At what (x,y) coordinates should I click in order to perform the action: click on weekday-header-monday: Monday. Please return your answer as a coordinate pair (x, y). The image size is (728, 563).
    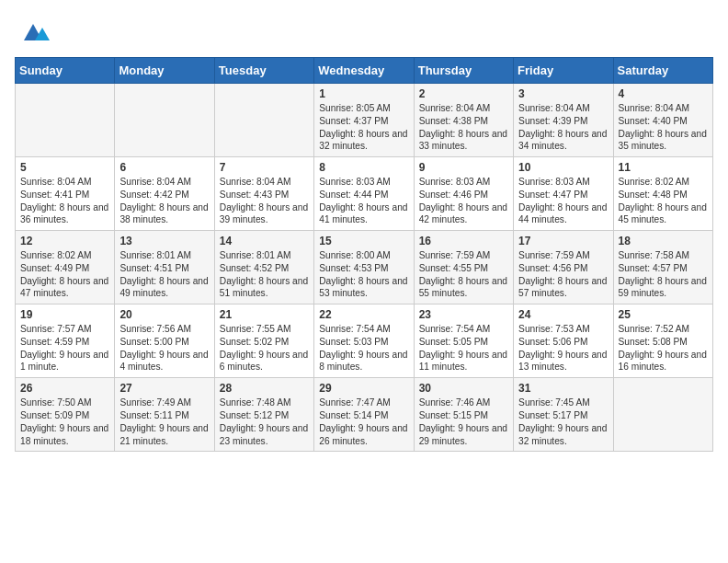
    Looking at the image, I should click on (165, 71).